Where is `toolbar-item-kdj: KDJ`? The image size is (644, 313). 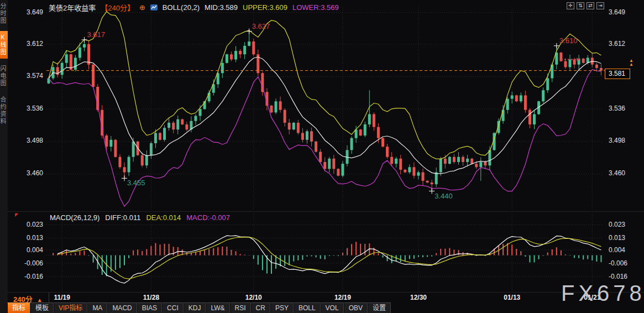 toolbar-item-kdj: KDJ is located at coordinates (195, 307).